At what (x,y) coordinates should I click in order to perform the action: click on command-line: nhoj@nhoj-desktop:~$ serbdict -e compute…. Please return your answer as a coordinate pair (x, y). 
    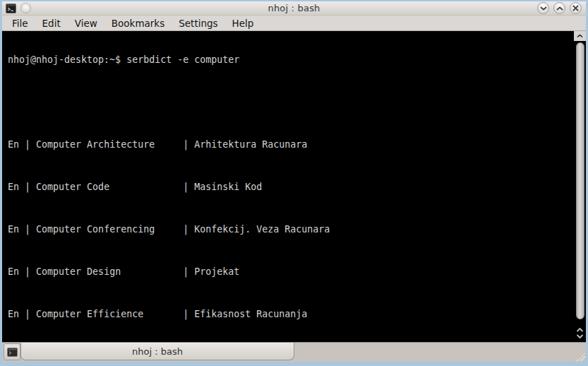
    Looking at the image, I should click on (291, 59).